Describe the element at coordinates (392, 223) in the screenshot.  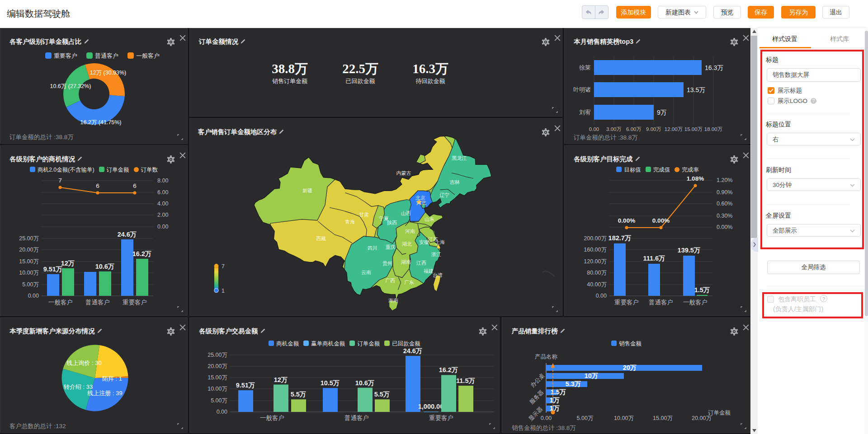
I see `svg-text: 陕西` at that location.